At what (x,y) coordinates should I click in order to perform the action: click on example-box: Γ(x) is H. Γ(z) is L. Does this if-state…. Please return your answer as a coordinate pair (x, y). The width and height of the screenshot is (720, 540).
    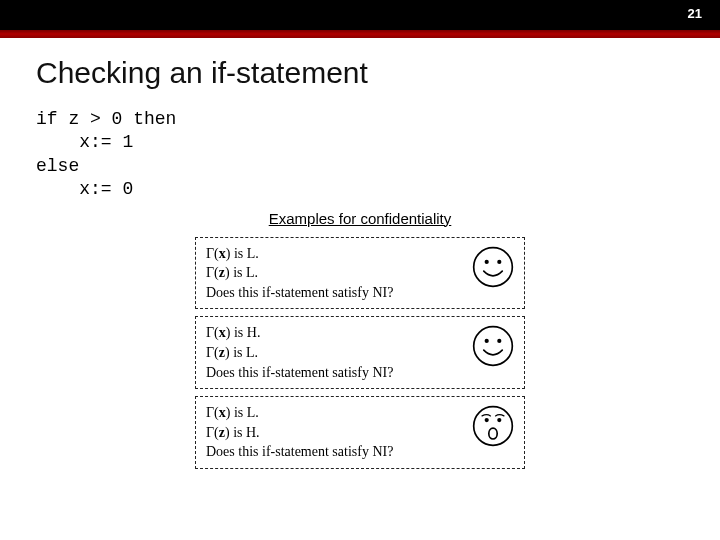
    Looking at the image, I should click on (360, 352).